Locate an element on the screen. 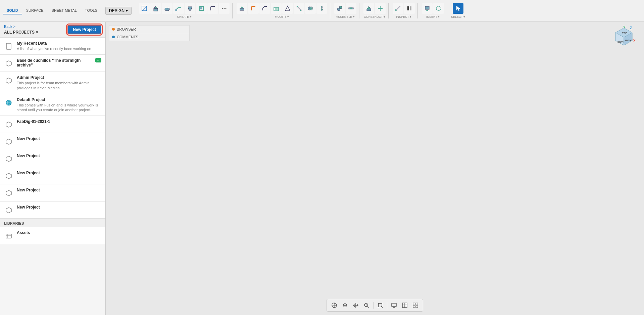 The height and width of the screenshot is (315, 644). display-btn is located at coordinates (394, 305).